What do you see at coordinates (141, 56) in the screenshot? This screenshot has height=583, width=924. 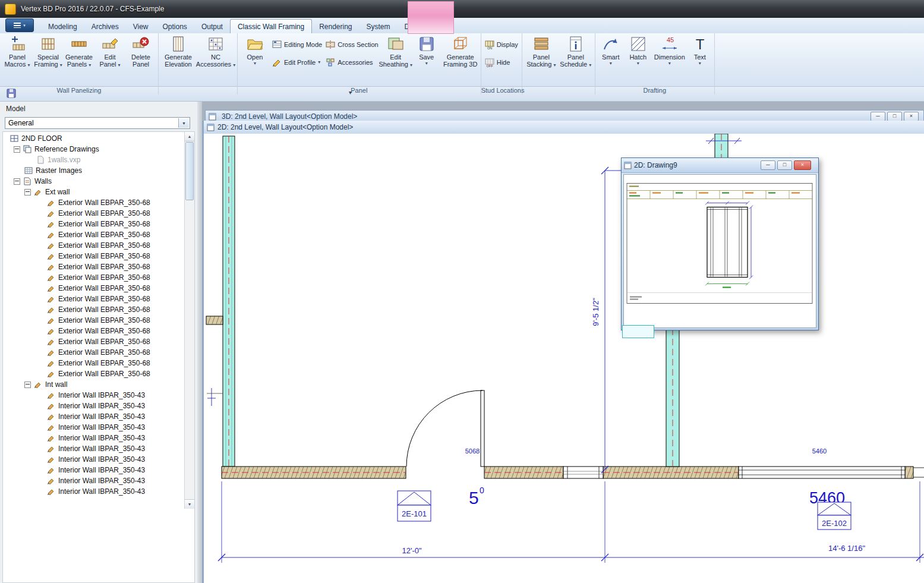 I see `delete-panel-button: Delete Panel` at bounding box center [141, 56].